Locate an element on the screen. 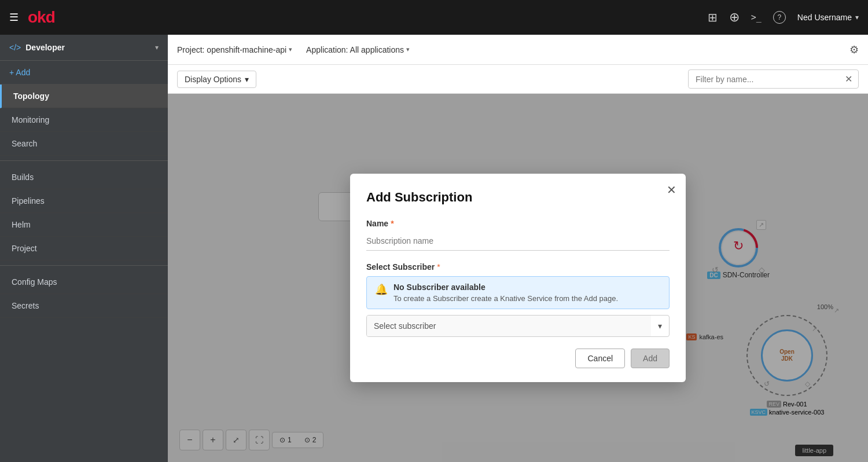 The image size is (868, 462). modal-title: Add Subscription is located at coordinates (518, 197).